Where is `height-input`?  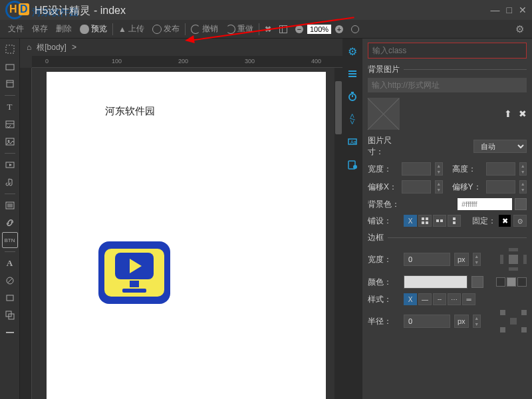
height-input is located at coordinates (501, 169).